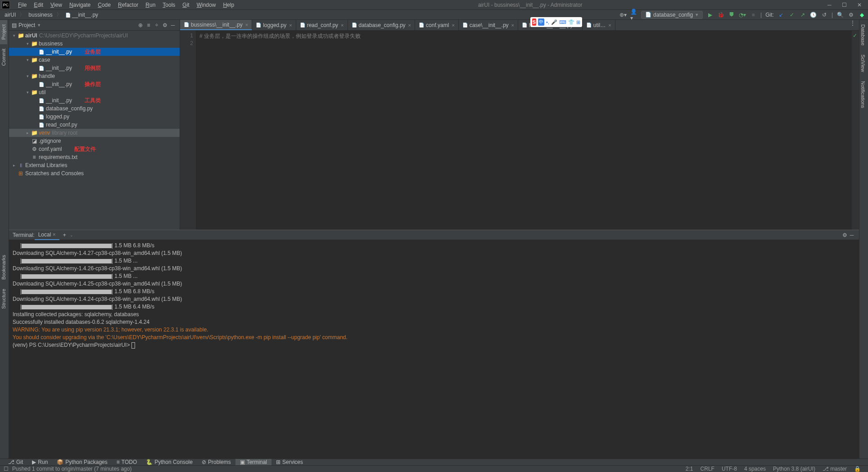 This screenshot has width=868, height=472. What do you see at coordinates (47, 235) in the screenshot?
I see `terminal-tab: Local ×` at bounding box center [47, 235].